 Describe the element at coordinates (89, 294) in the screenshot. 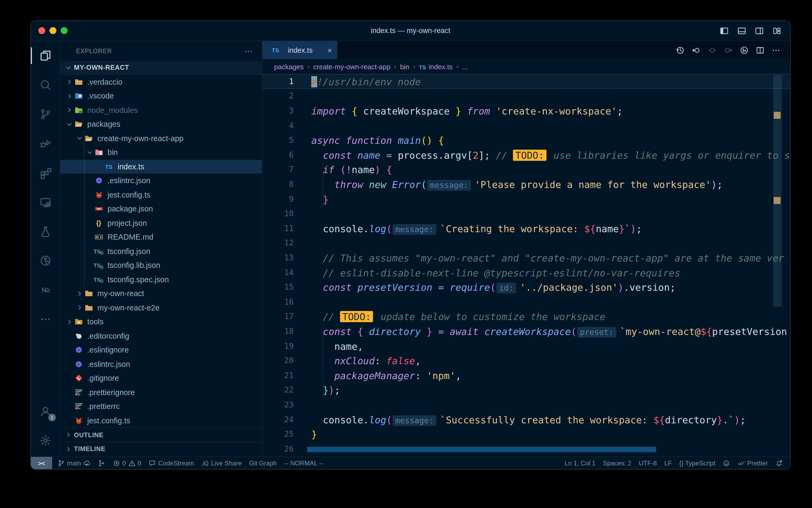

I see `folder-icon` at that location.